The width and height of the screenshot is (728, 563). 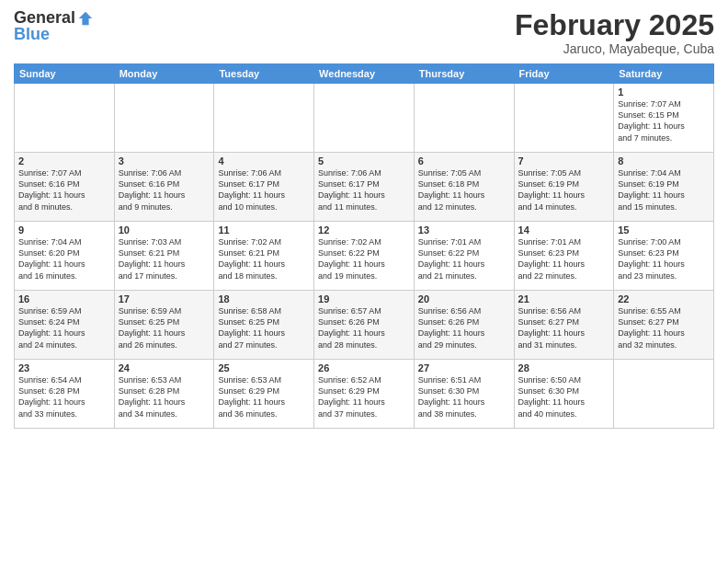 I want to click on day-info: Sunrise: 7:01 AM Sunset: 6:22 PM Dayligh…, so click(x=464, y=259).